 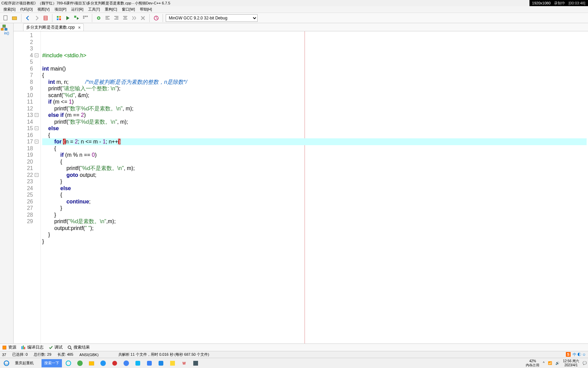 I want to click on bookmark-icon, so click(x=46, y=18).